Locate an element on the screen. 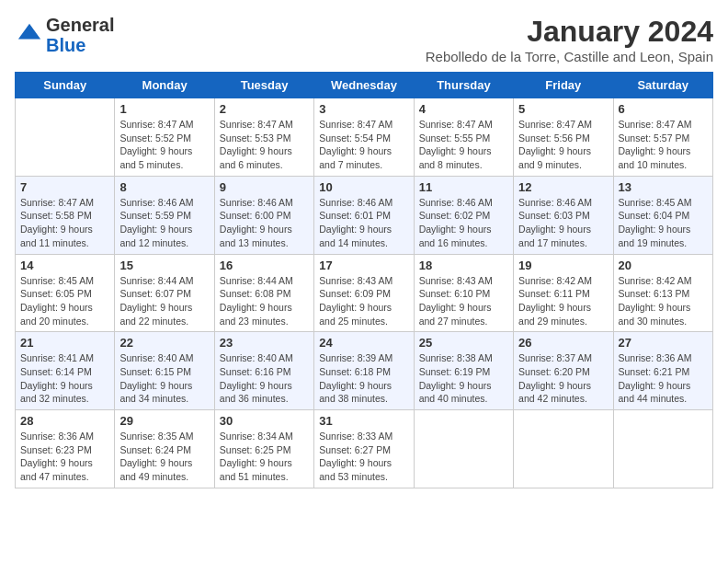 The width and height of the screenshot is (728, 563). calendar-cell: 9Sunrise: 8:46 AMSunset: 6:00 PMDaylight… is located at coordinates (264, 215).